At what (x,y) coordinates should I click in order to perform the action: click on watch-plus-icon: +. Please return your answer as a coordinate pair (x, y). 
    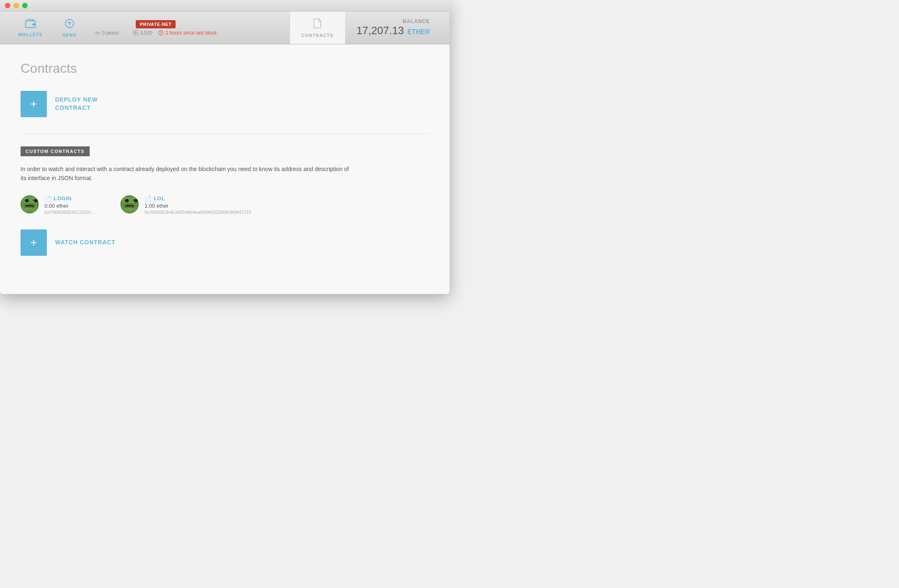
    Looking at the image, I should click on (34, 243).